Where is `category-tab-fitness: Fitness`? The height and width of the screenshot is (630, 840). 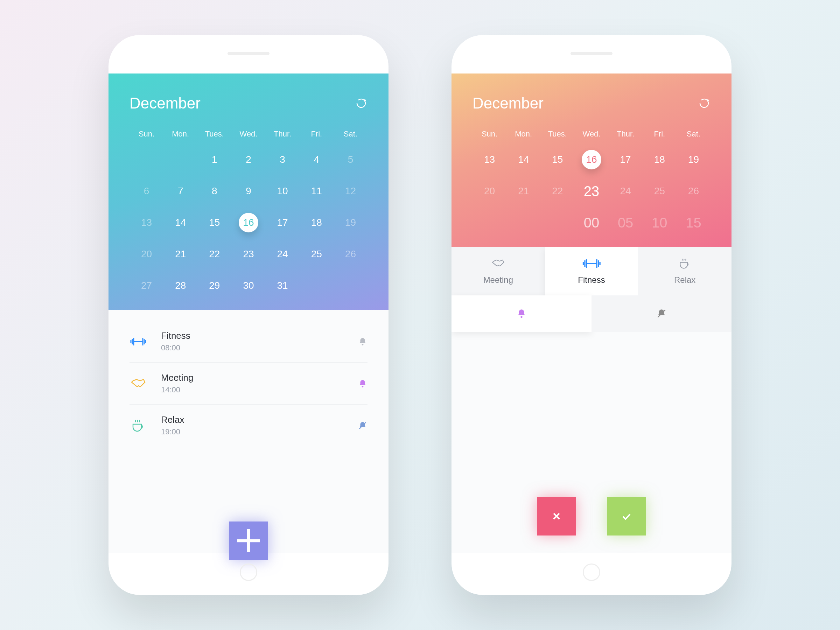 category-tab-fitness: Fitness is located at coordinates (592, 271).